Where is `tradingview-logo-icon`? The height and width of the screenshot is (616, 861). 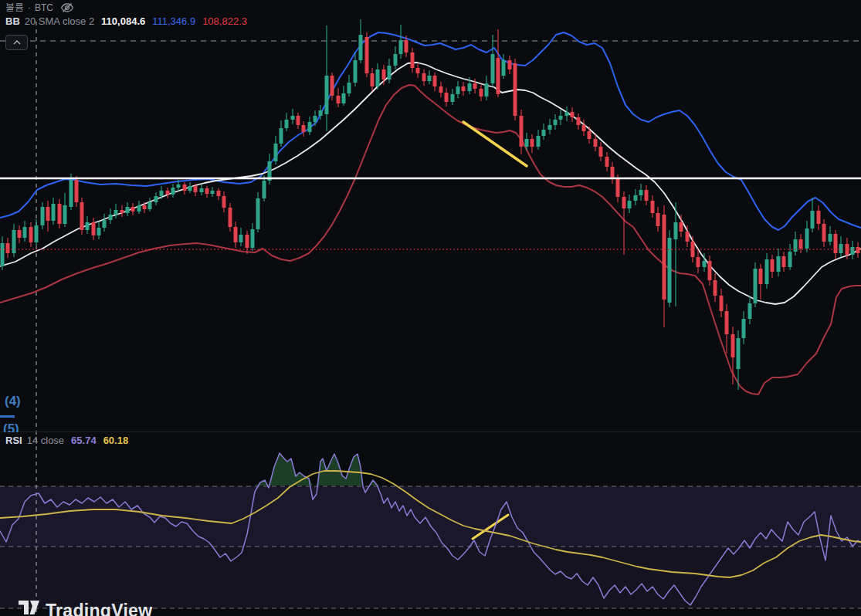
tradingview-logo-icon is located at coordinates (29, 608).